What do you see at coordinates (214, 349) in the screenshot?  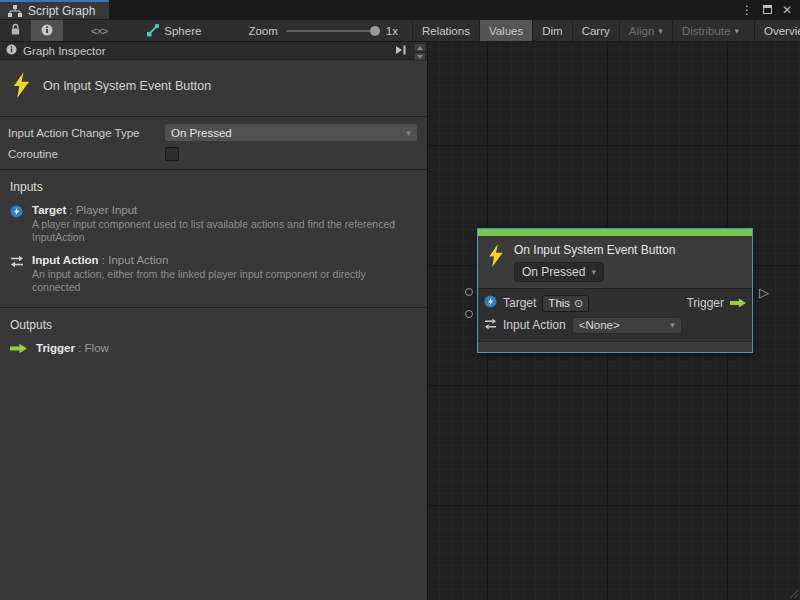 I see `output-item-trigger: Trigger : Flow` at bounding box center [214, 349].